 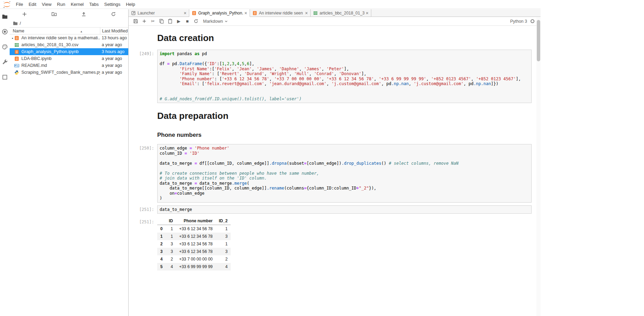 What do you see at coordinates (539, 167) in the screenshot?
I see `vertical-scrollbar` at bounding box center [539, 167].